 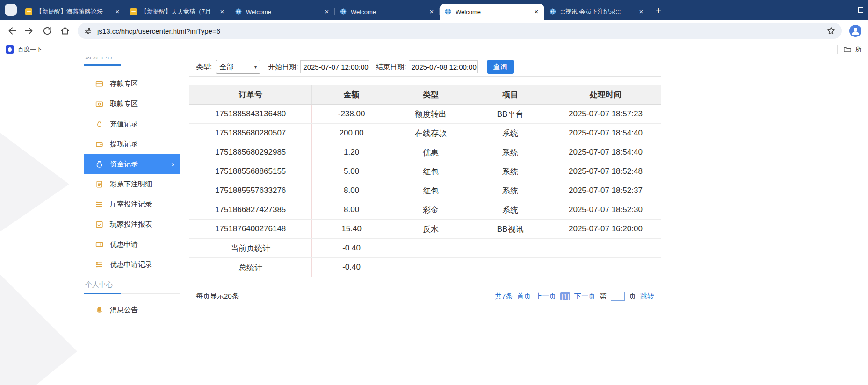 I want to click on sidebar-item-label: 消息公告, so click(x=124, y=310).